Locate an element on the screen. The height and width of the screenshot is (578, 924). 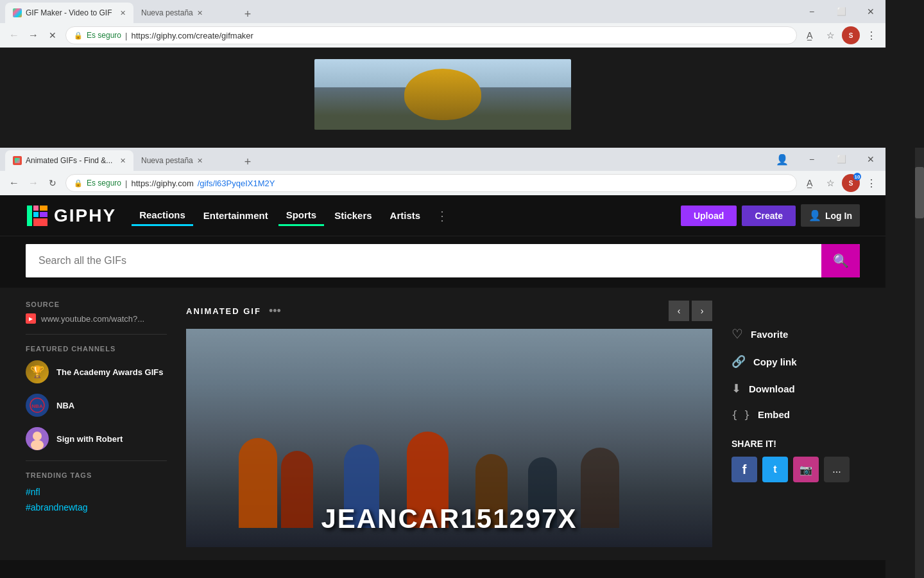
reload-button: ✕ is located at coordinates (53, 35).